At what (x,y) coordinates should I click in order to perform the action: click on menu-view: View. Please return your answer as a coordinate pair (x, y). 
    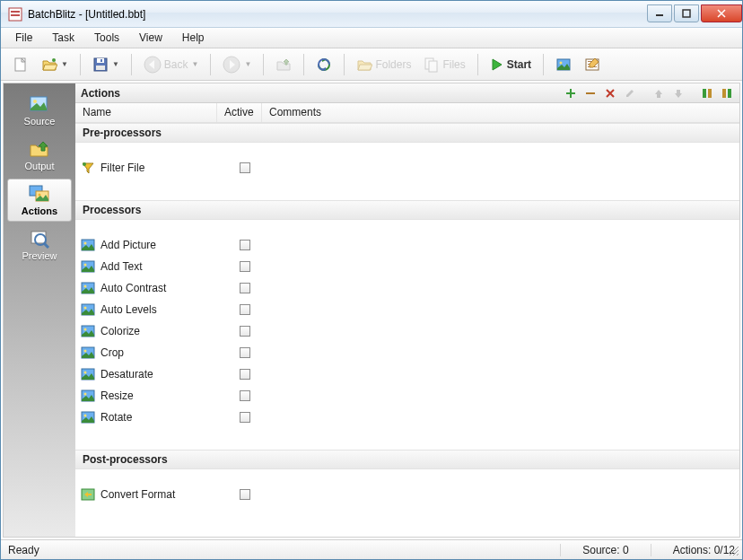
    Looking at the image, I should click on (151, 38).